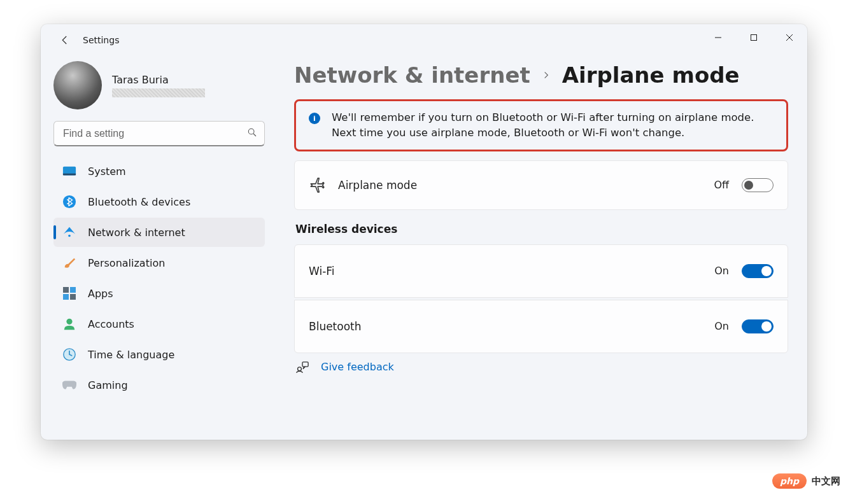 This screenshot has width=848, height=504. Describe the element at coordinates (722, 326) in the screenshot. I see `bluetooth-state: On` at that location.